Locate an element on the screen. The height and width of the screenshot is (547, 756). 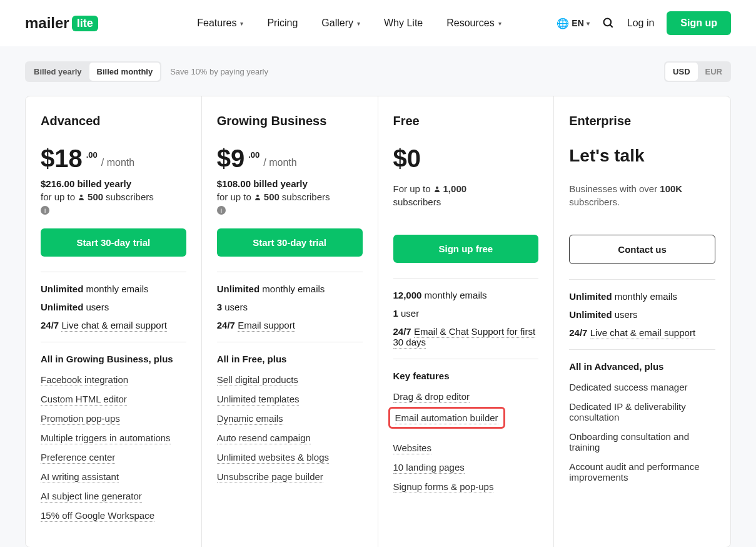
list-item: Unsubscribe page builder is located at coordinates (290, 477).